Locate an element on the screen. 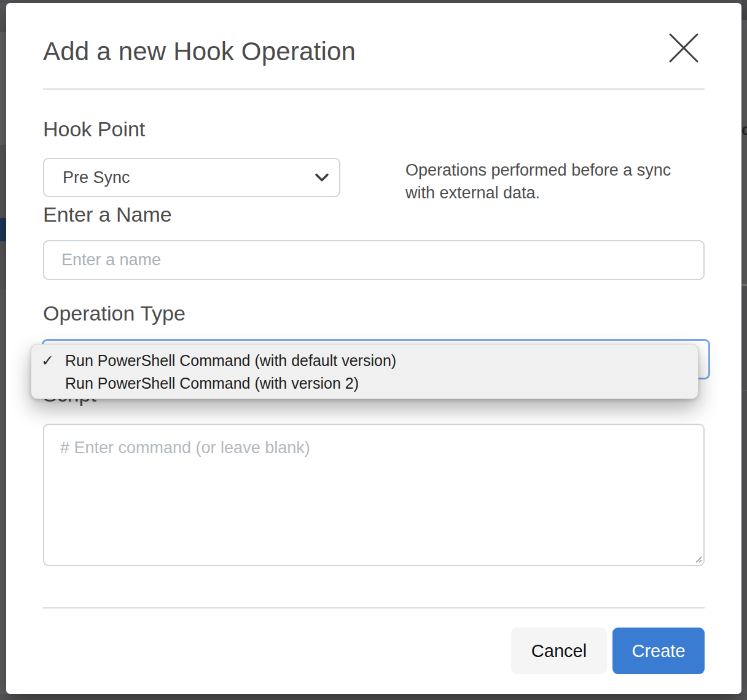 The image size is (747, 700). dialog-title: Add a new Hook Operation is located at coordinates (199, 52).